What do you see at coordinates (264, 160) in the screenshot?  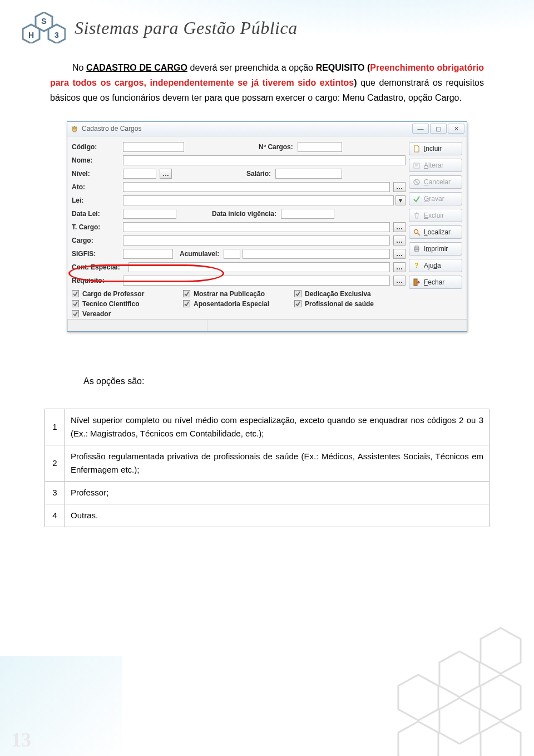 I see `input-nome` at bounding box center [264, 160].